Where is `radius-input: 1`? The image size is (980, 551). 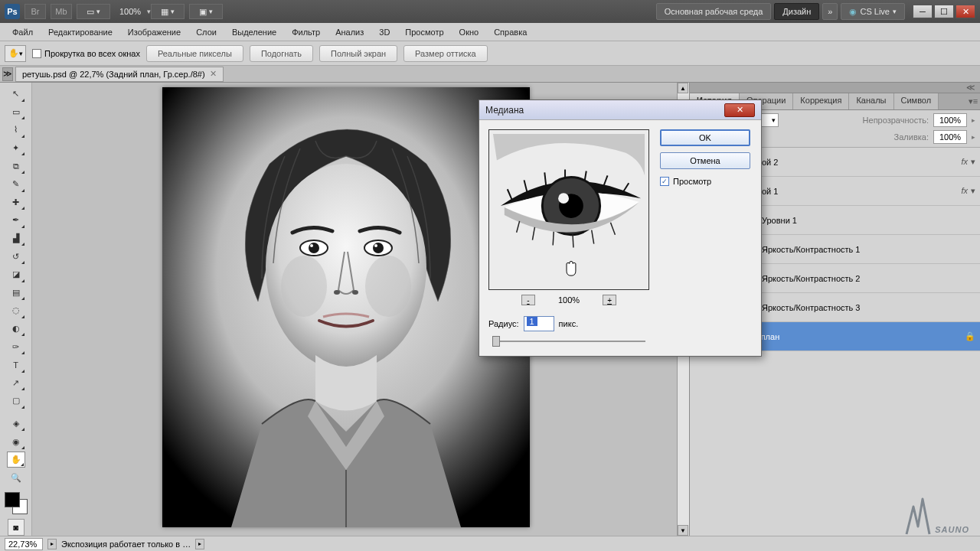
radius-input: 1 is located at coordinates (539, 324).